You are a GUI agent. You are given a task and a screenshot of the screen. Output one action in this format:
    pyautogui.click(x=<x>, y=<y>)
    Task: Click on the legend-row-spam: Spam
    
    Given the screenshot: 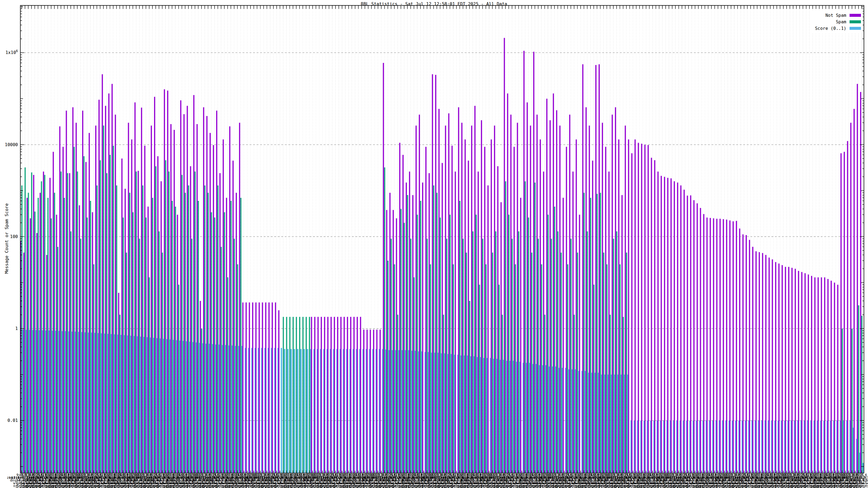 What is the action you would take?
    pyautogui.click(x=838, y=22)
    